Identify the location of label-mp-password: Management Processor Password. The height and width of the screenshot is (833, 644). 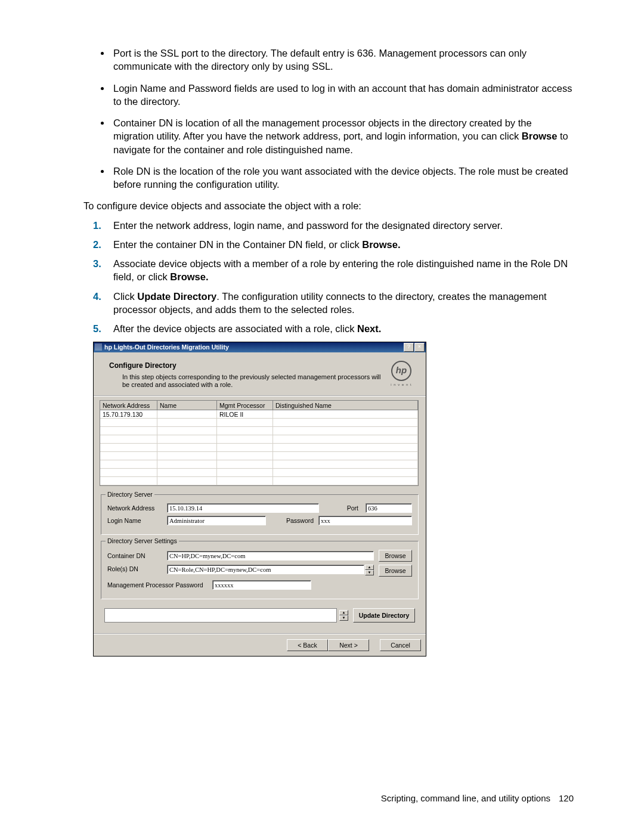
(160, 585).